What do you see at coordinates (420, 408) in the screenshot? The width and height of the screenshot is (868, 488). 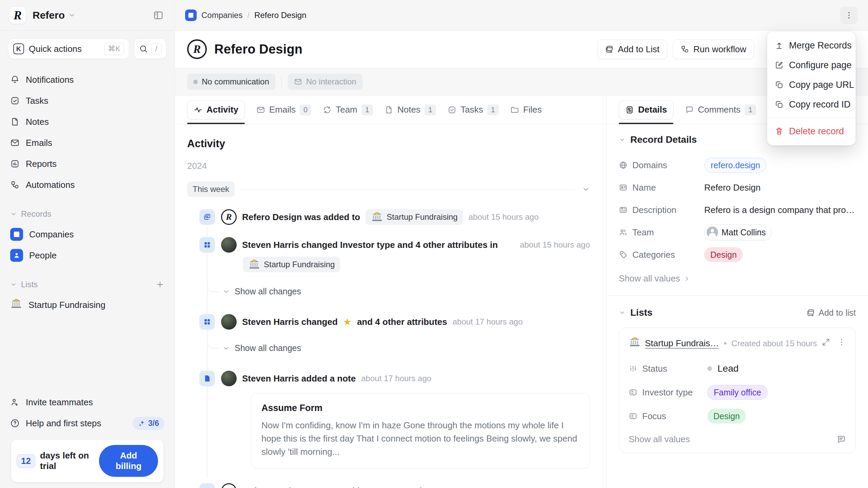 I see `note-title: Assume Form` at bounding box center [420, 408].